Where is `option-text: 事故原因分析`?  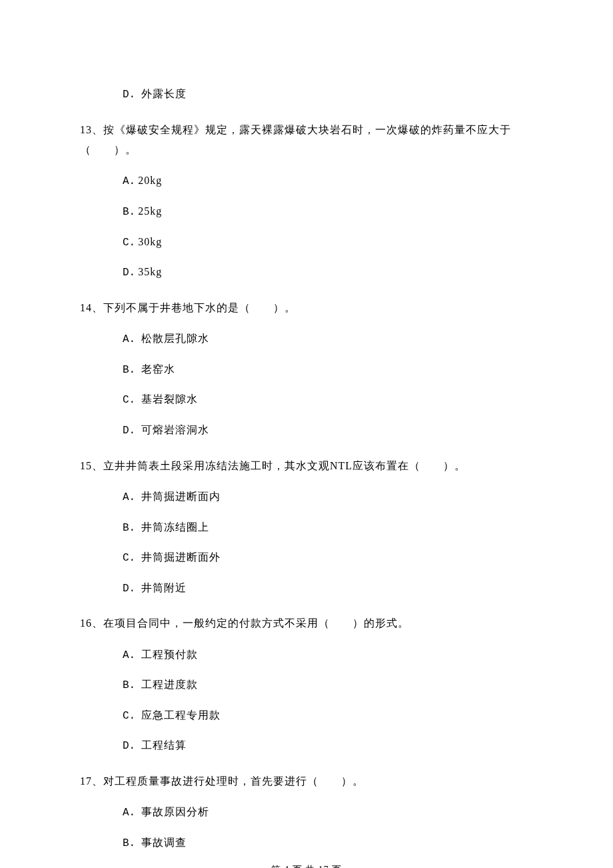 option-text: 事故原因分析 is located at coordinates (175, 812).